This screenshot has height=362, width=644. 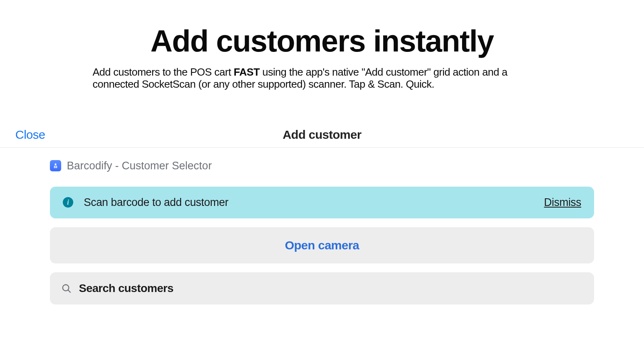 What do you see at coordinates (247, 72) in the screenshot?
I see `hero-subtitle-fast: FAST` at bounding box center [247, 72].